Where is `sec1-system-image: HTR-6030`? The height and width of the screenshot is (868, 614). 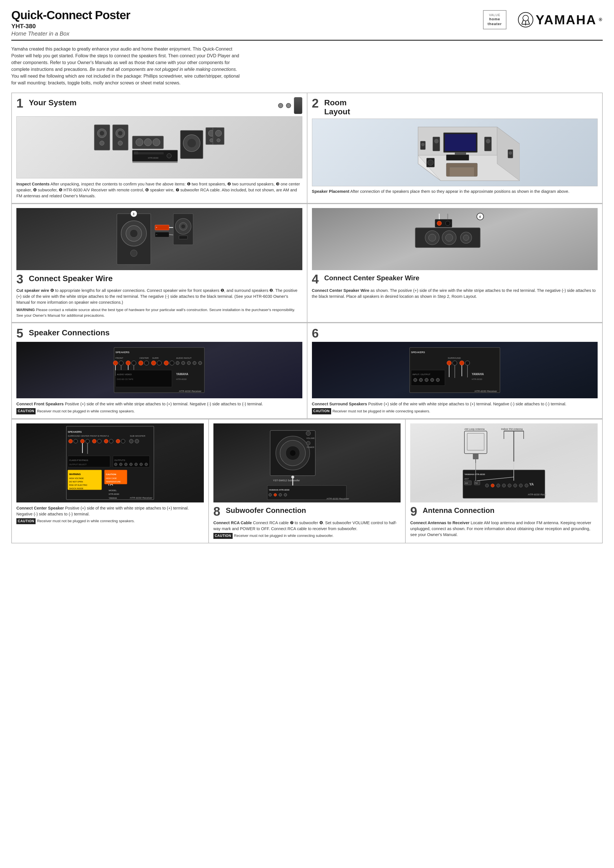
sec1-system-image: HTR-6030 is located at coordinates (160, 147).